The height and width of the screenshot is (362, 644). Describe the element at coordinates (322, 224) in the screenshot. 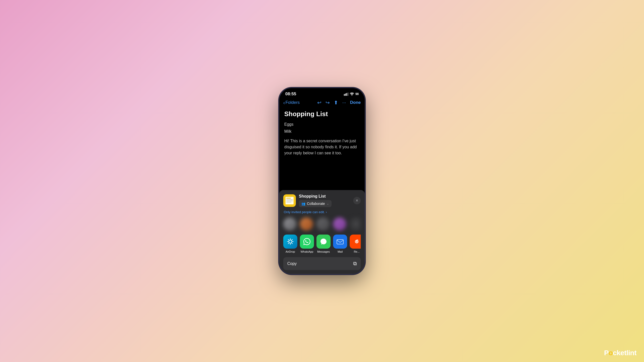

I see `contacts-row: +` at that location.